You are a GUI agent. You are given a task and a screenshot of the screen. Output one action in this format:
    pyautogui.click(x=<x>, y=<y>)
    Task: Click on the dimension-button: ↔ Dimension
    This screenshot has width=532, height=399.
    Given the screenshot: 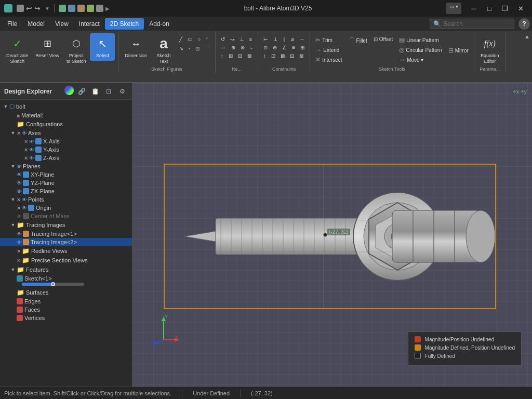 What is the action you would take?
    pyautogui.click(x=136, y=47)
    